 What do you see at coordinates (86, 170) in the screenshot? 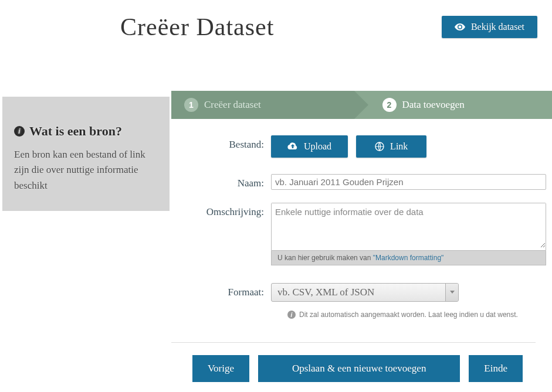
I see `sidebar-body: Een bron kan een bestand of link zijn di…` at bounding box center [86, 170].